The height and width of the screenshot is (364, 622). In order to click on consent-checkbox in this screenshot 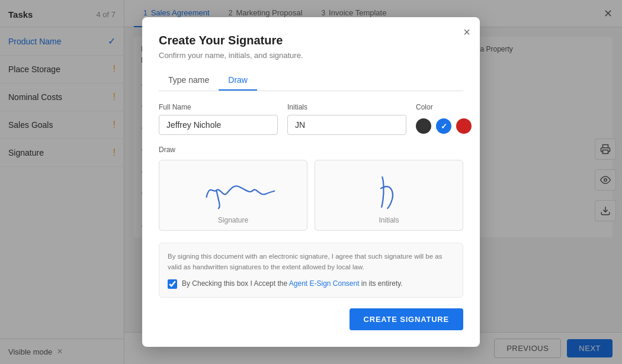, I will do `click(172, 284)`.